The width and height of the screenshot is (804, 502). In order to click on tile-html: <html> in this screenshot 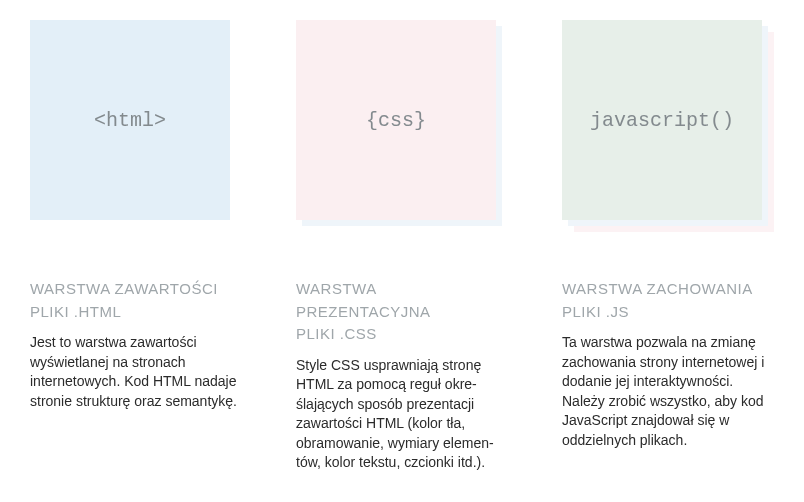, I will do `click(130, 120)`.